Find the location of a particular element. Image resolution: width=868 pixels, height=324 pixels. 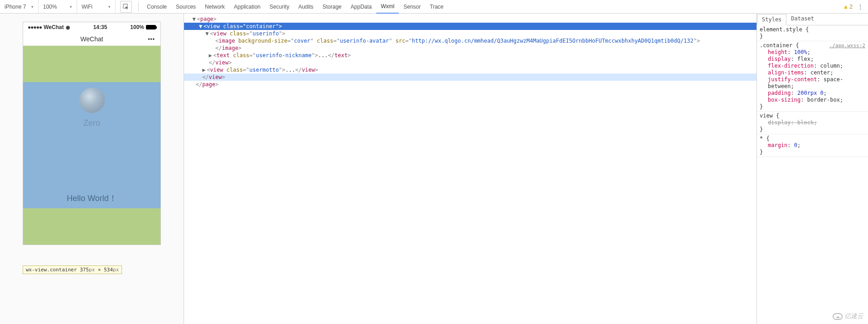

padding-top-overlay is located at coordinates (92, 64).